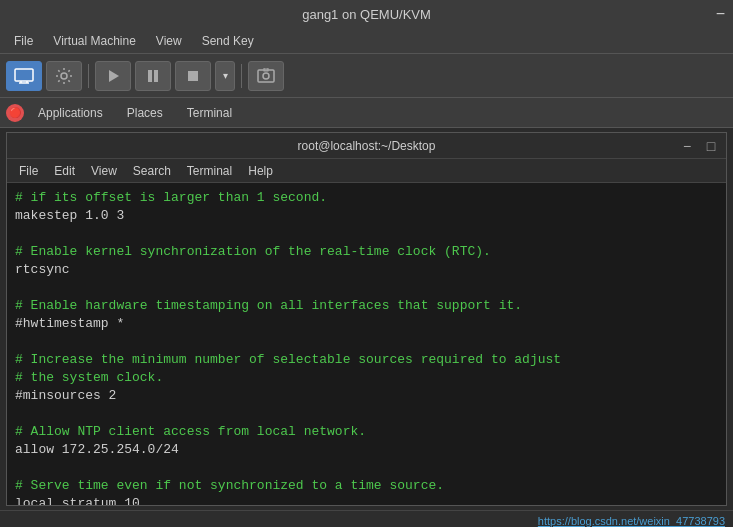 Image resolution: width=733 pixels, height=527 pixels. Describe the element at coordinates (366, 500) in the screenshot. I see `terminal-line: local stratum 10` at that location.